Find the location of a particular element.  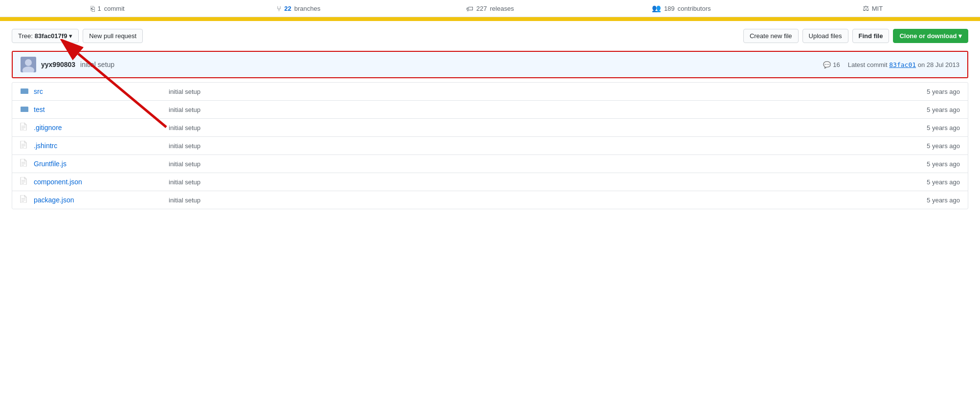

contributors-icon: 👥 is located at coordinates (656, 8).